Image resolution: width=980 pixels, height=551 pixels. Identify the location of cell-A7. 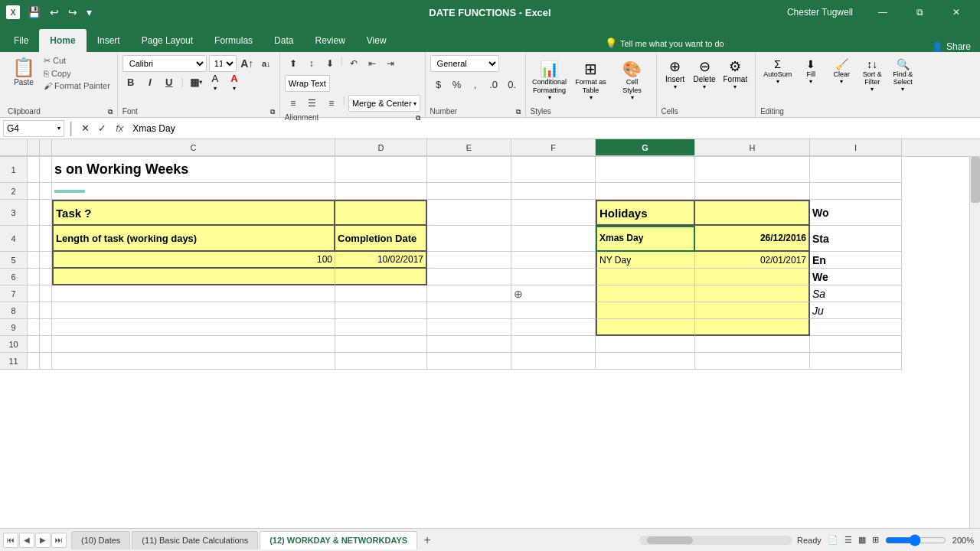
(34, 294).